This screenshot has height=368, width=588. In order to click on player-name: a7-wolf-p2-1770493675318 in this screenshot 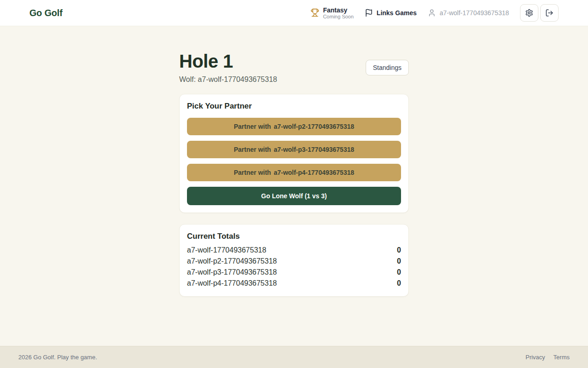, I will do `click(232, 261)`.